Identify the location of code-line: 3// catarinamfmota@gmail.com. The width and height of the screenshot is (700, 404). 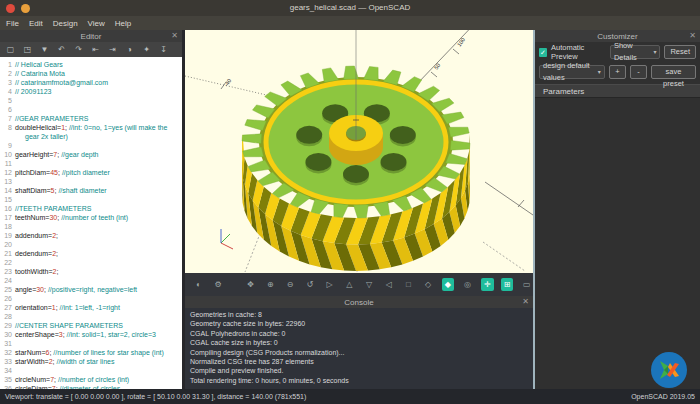
(91, 82).